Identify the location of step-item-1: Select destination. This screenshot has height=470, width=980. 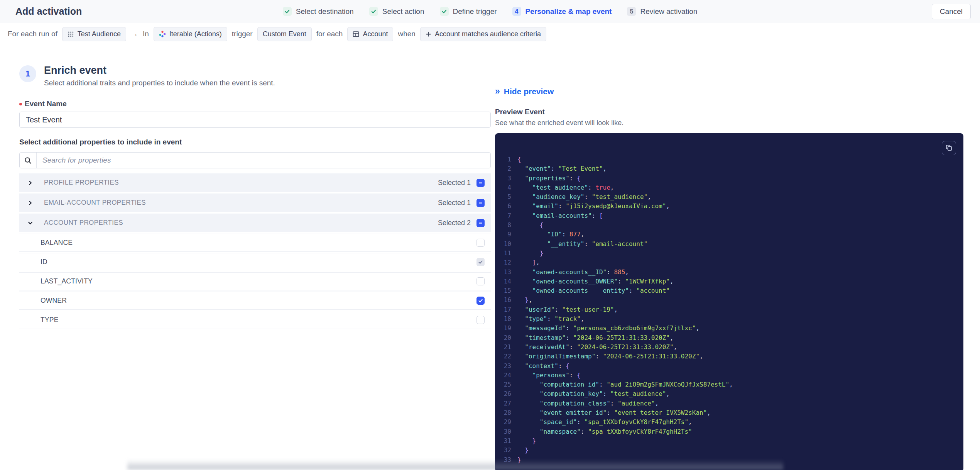
(318, 12).